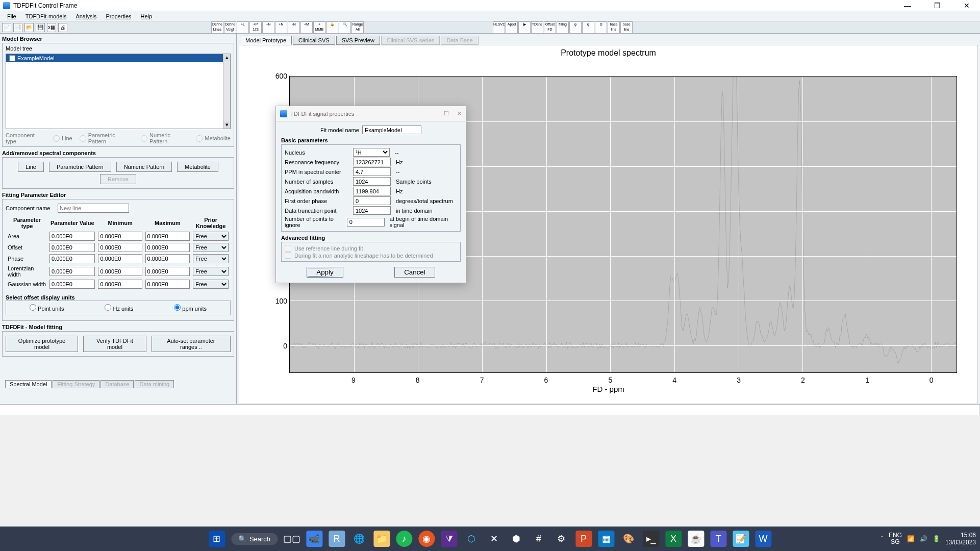 This screenshot has height=551, width=980. I want to click on plus-m-icon: +M, so click(307, 28).